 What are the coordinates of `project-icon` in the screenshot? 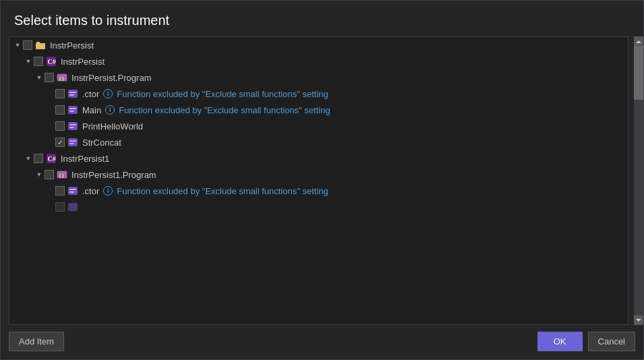 It's located at (40, 45).